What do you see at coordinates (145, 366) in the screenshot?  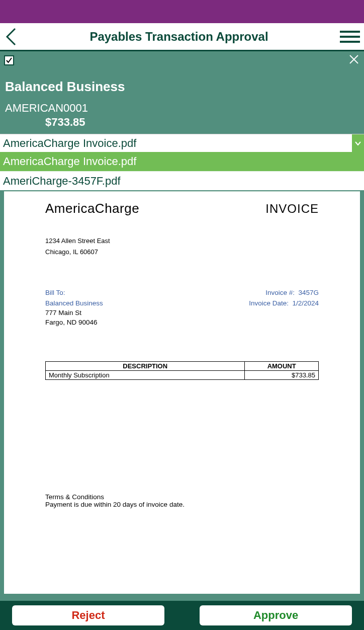 I see `col-description: DESCRIPTION` at bounding box center [145, 366].